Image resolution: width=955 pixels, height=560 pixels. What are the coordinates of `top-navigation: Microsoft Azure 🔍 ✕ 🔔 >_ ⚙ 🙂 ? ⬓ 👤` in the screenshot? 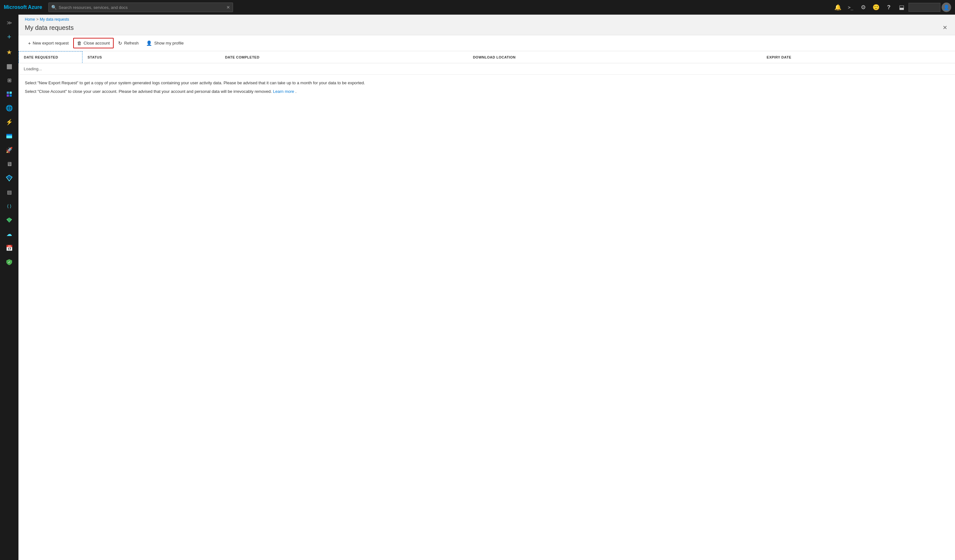 It's located at (478, 8).